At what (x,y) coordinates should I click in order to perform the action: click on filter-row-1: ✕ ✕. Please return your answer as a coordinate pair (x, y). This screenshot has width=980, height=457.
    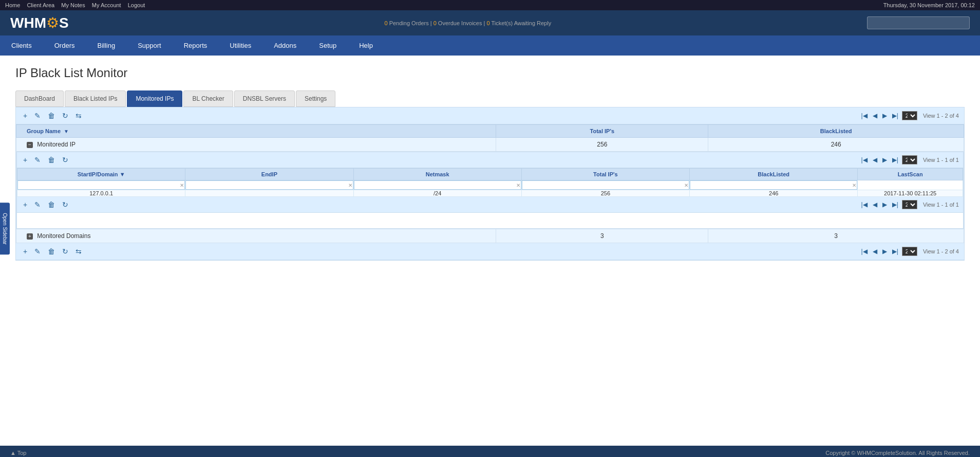
    Looking at the image, I should click on (490, 185).